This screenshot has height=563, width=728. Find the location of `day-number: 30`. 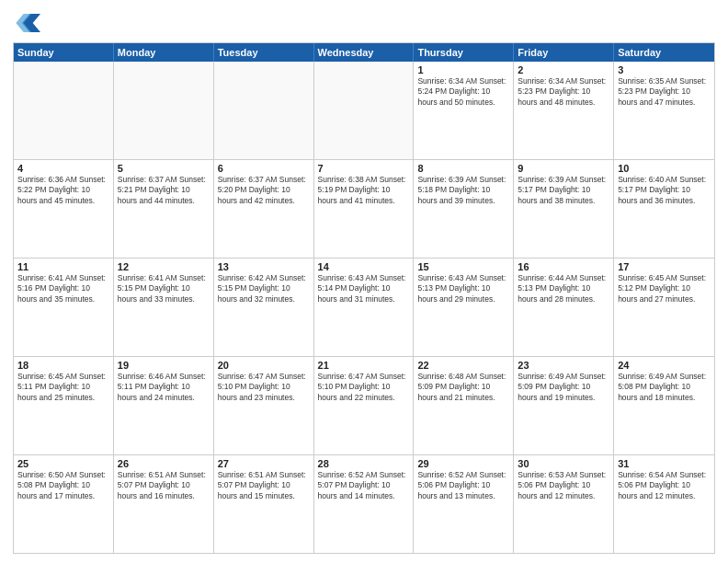

day-number: 30 is located at coordinates (563, 464).